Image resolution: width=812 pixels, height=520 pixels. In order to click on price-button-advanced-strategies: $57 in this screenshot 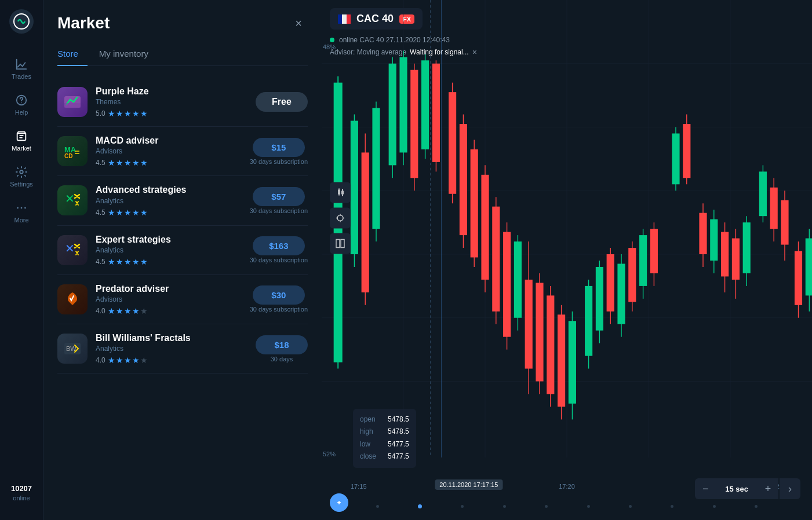, I will do `click(279, 197)`.